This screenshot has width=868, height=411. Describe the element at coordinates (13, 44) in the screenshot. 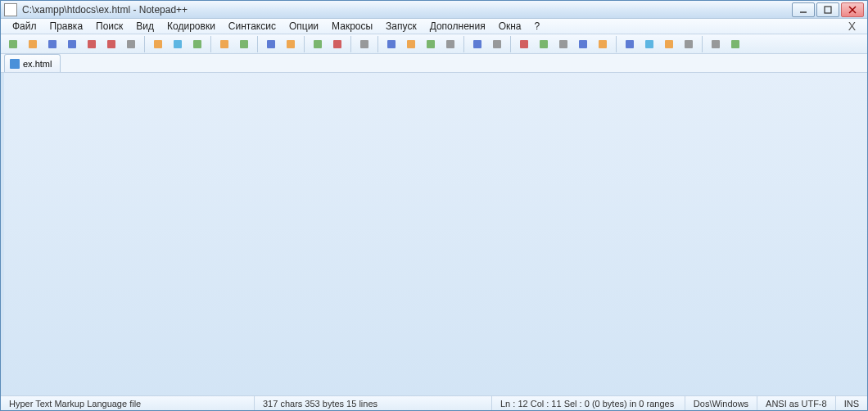

I see `new-button` at that location.